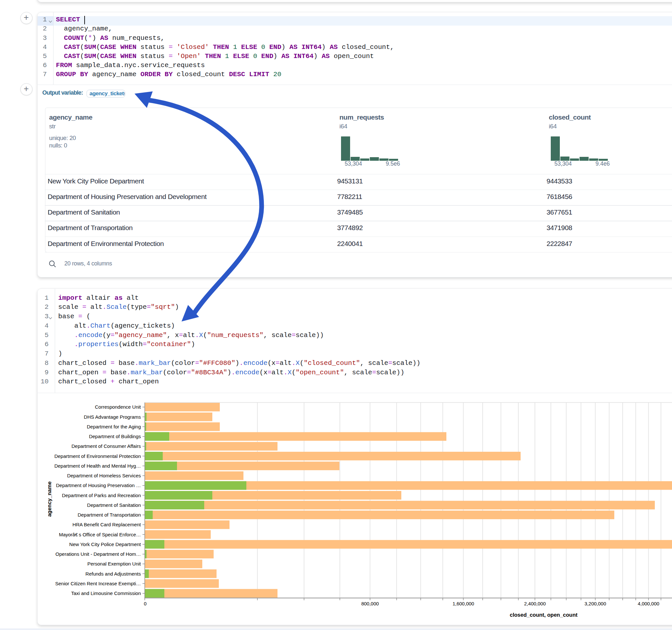  I want to click on svg-text: agency_name, so click(49, 499).